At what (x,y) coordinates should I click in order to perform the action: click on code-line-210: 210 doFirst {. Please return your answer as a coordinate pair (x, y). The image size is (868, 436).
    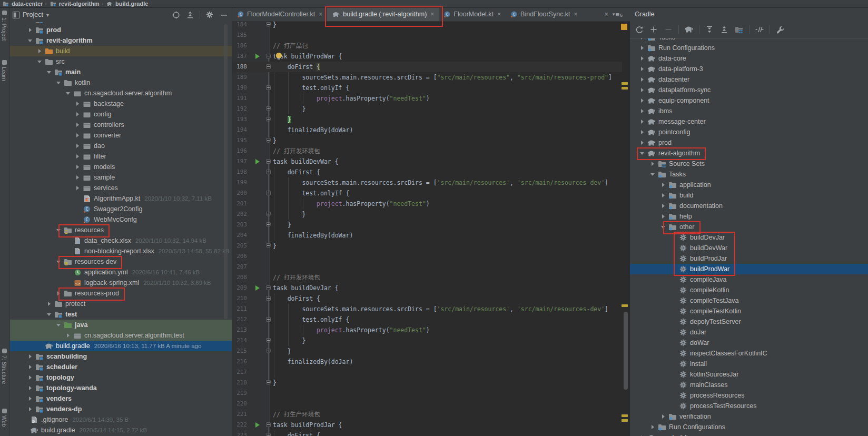
    Looking at the image, I should click on (427, 299).